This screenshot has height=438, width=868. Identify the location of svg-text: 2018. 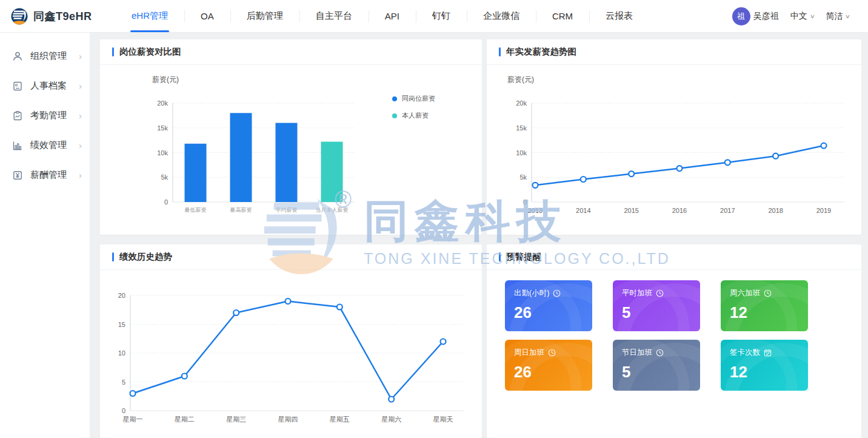
(775, 211).